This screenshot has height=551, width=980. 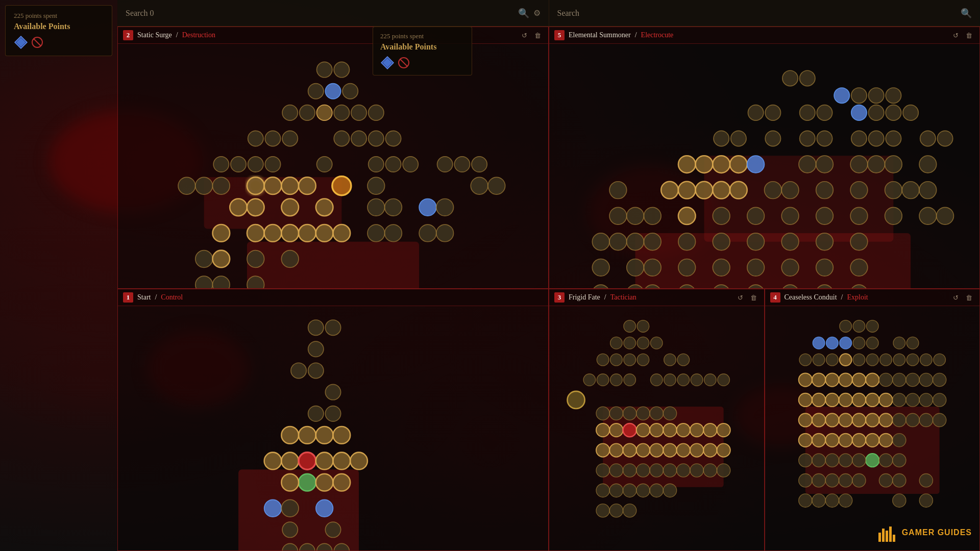 I want to click on refresh-btn-4: ↺, so click(x=740, y=298).